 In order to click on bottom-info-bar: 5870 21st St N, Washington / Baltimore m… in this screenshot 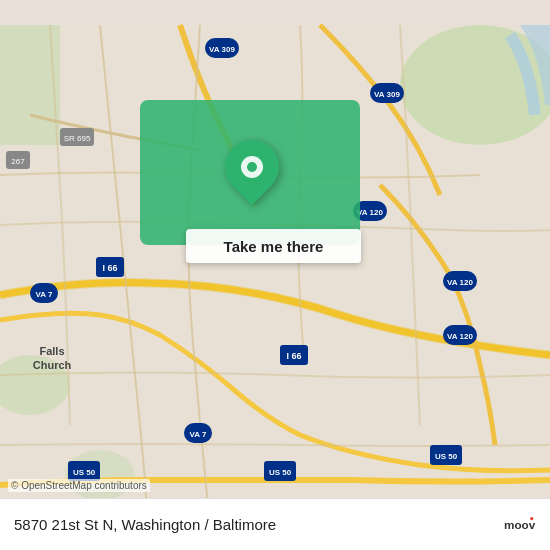, I will do `click(275, 524)`.